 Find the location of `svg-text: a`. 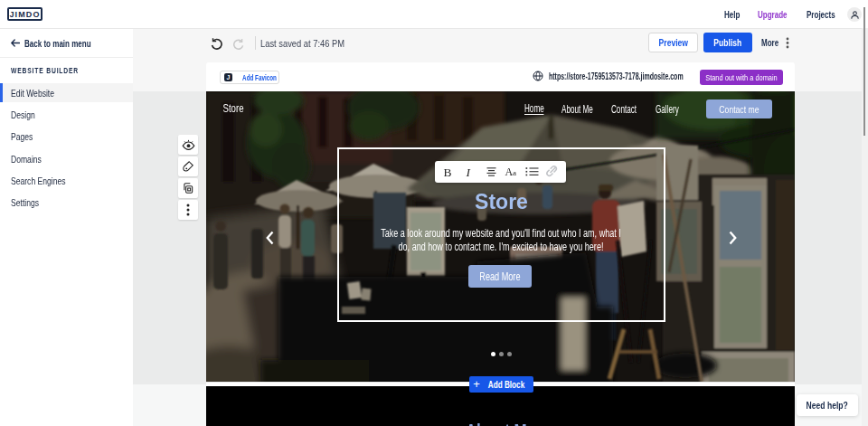

svg-text: a is located at coordinates (514, 173).